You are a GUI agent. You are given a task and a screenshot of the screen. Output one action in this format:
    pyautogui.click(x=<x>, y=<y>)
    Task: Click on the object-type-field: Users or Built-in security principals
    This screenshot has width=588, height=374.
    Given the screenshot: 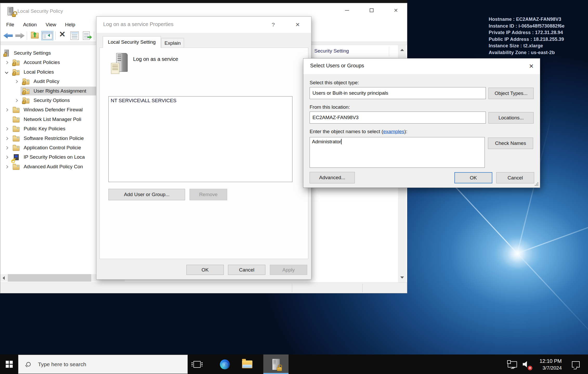 What is the action you would take?
    pyautogui.click(x=398, y=93)
    